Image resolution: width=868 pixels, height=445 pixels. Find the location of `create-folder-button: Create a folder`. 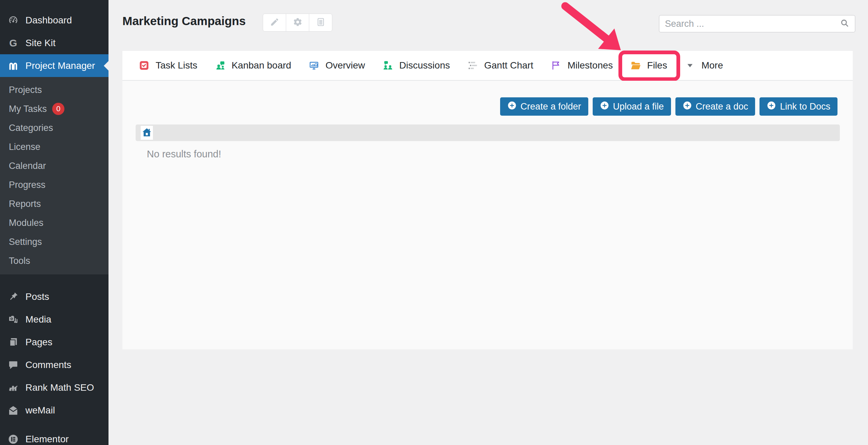

create-folder-button: Create a folder is located at coordinates (544, 107).